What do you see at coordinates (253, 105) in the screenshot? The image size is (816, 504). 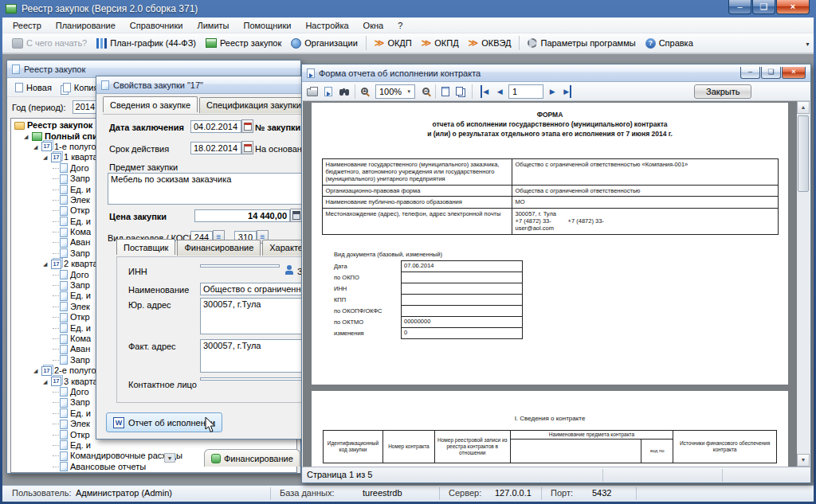 I see `tab-purchase-spec: Спецификация закупки` at bounding box center [253, 105].